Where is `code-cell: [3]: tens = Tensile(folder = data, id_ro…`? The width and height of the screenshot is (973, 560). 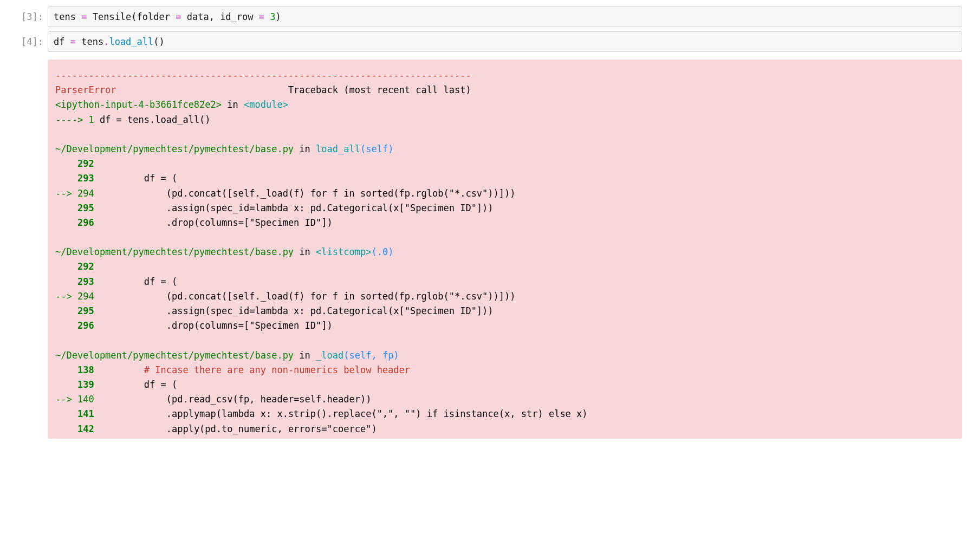
code-cell: [3]: tens = Tensile(folder = data, id_ro… is located at coordinates (481, 17).